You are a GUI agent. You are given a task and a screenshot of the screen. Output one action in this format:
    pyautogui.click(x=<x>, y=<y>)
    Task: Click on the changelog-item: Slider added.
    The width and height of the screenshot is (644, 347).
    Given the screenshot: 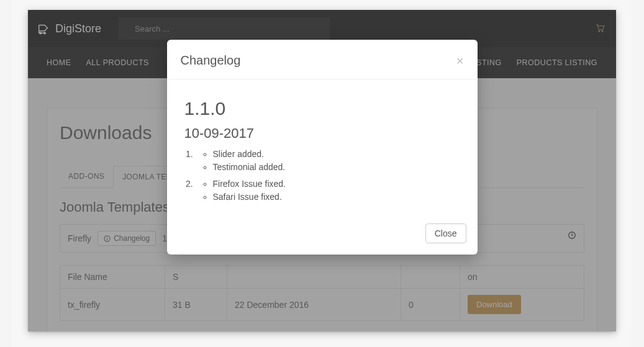 What is the action you would take?
    pyautogui.click(x=337, y=154)
    